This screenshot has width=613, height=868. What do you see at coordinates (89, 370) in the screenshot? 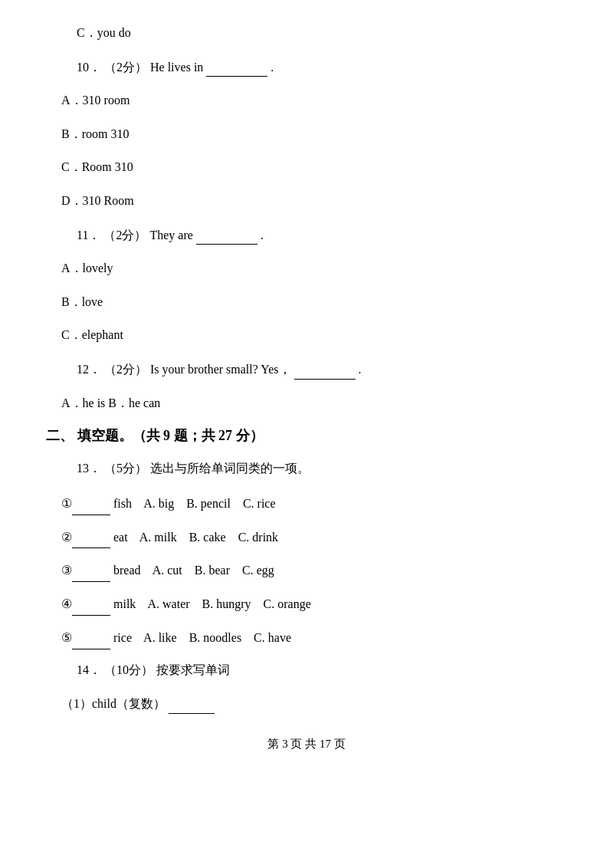
I see `q12-label: 12．` at bounding box center [89, 370].